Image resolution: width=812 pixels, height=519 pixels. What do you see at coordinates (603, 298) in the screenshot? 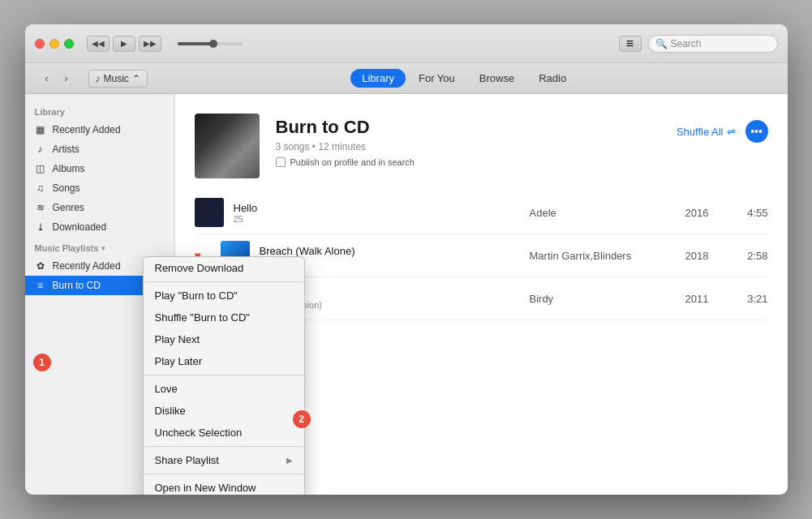
I see `song-artist: Birdy` at bounding box center [603, 298].